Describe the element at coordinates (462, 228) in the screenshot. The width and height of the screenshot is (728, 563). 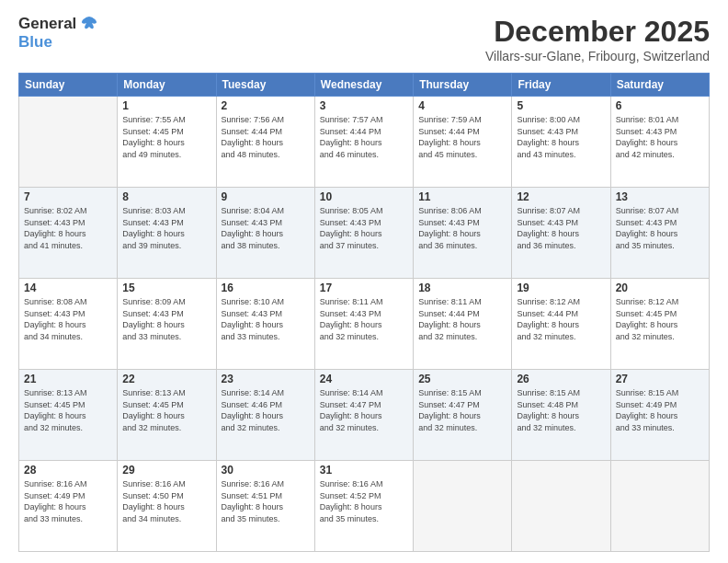
I see `day-info: Sunrise: 8:06 AM Sunset: 4:43 PM Dayligh…` at that location.